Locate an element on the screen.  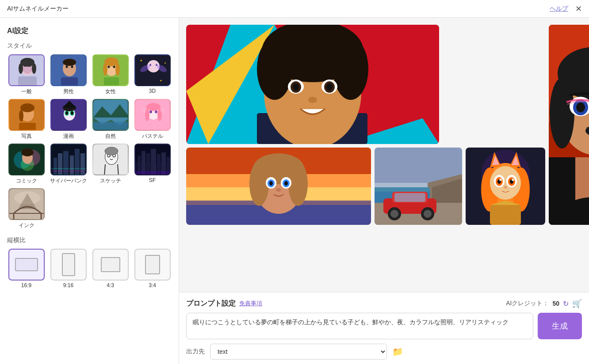
style-img-ippan is located at coordinates (27, 70).